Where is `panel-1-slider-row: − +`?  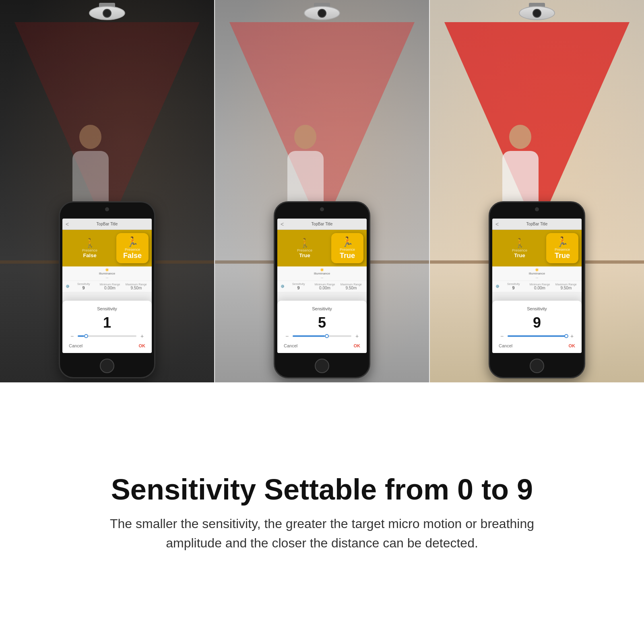 panel-1-slider-row: − + is located at coordinates (107, 336).